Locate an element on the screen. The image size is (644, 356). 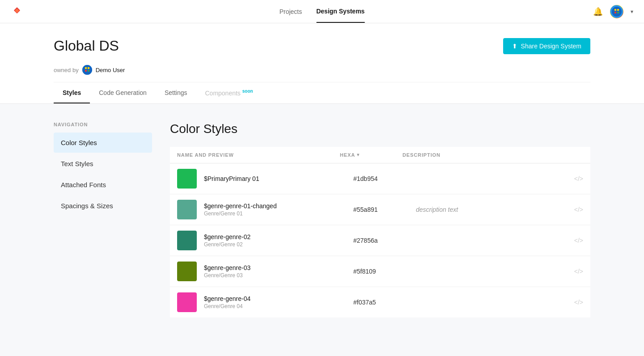
tab-code-generation: Code Generation is located at coordinates (123, 93).